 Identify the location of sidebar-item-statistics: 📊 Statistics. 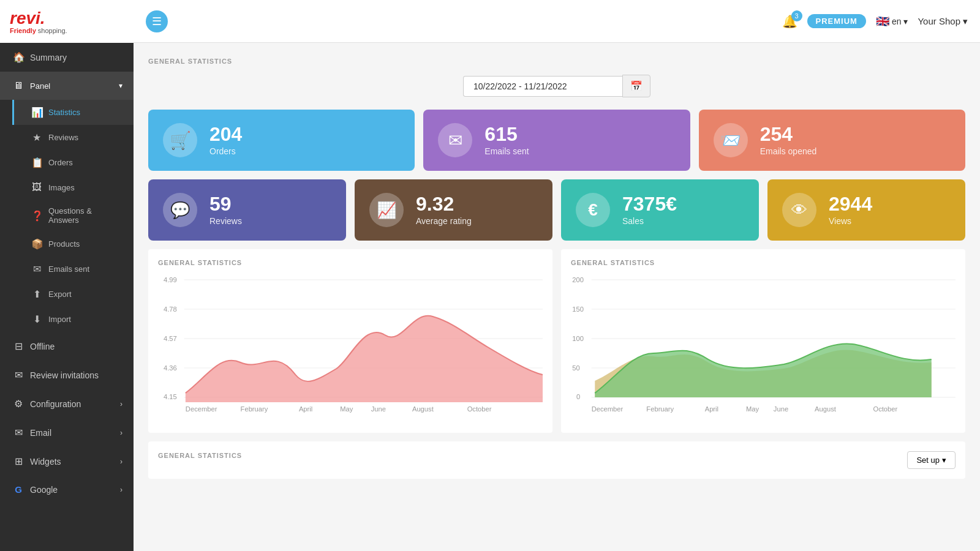
(73, 113).